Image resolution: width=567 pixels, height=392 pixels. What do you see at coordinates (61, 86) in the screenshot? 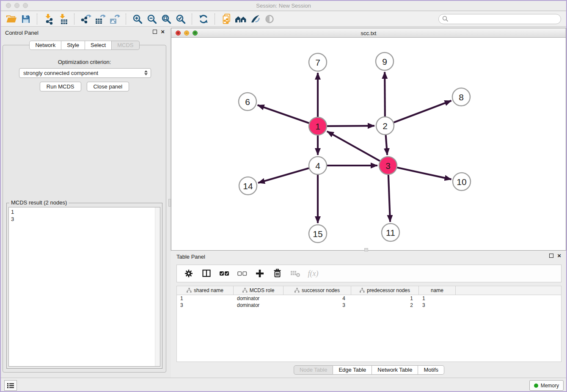
I see `run-mcds-button: Run MCDS` at bounding box center [61, 86].